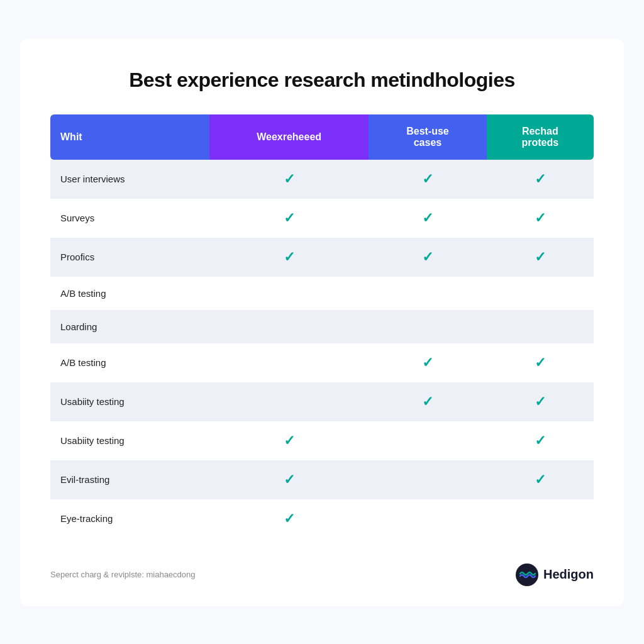 The width and height of the screenshot is (644, 644). I want to click on method-name: Surveys, so click(130, 218).